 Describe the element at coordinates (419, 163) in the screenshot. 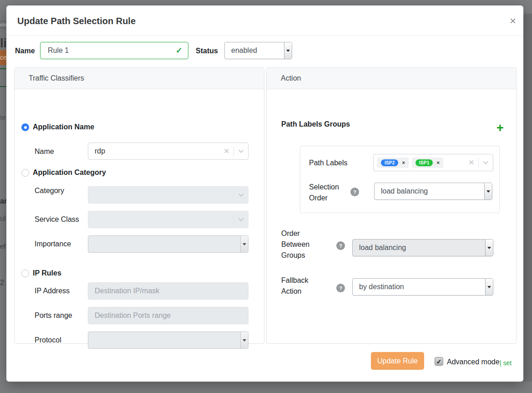

I see `selected-path-labels: ISP2 × ISP1 ×` at that location.